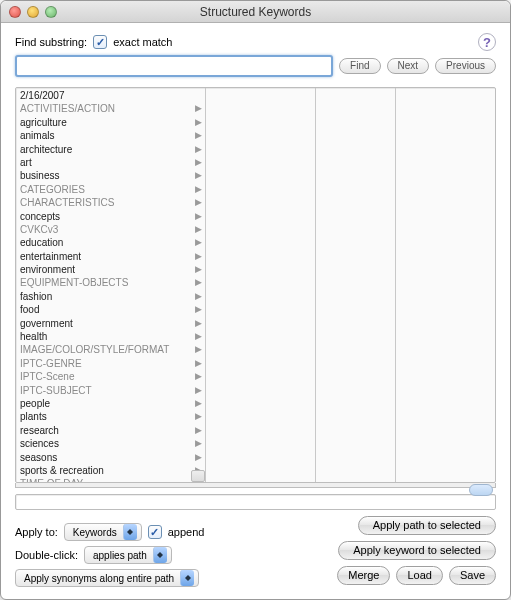 This screenshot has width=511, height=600. I want to click on list-item: environment▶, so click(110, 270).